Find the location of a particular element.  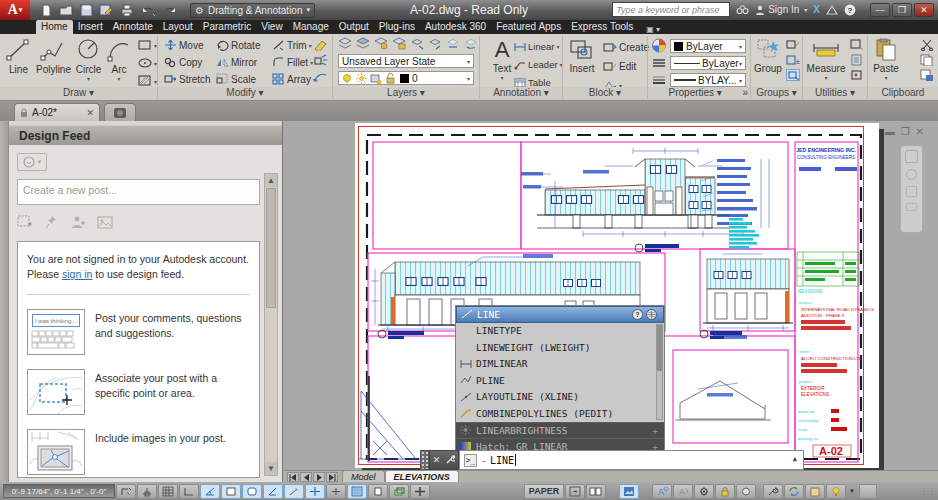

leader-button: Leader▾ is located at coordinates (538, 64).